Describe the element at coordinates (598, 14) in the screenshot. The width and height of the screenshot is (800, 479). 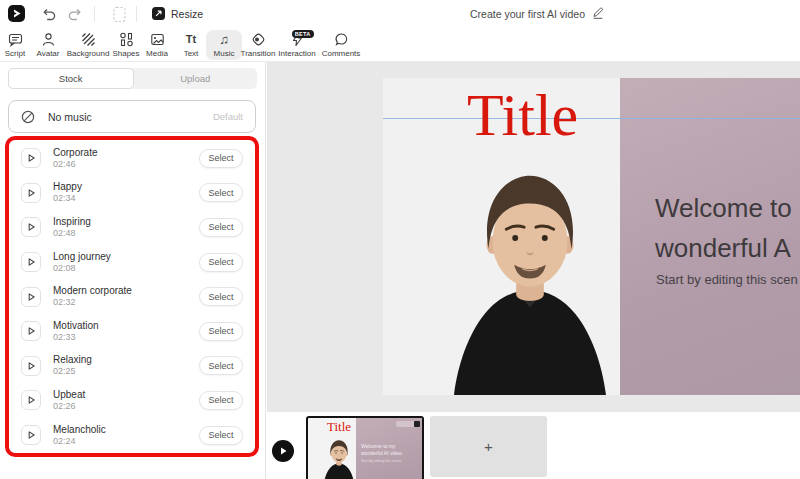
I see `edit-title-icon` at that location.